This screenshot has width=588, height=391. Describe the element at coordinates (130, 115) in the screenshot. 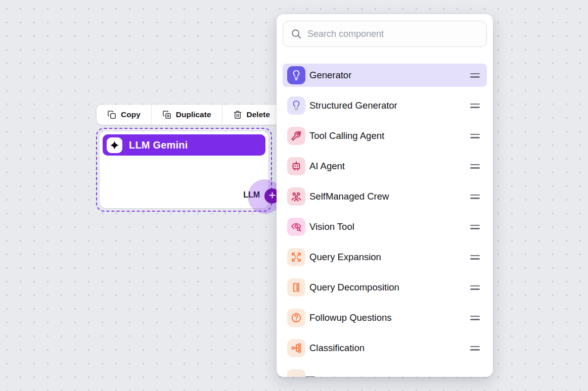

I see `copy-button-label: Copy` at that location.